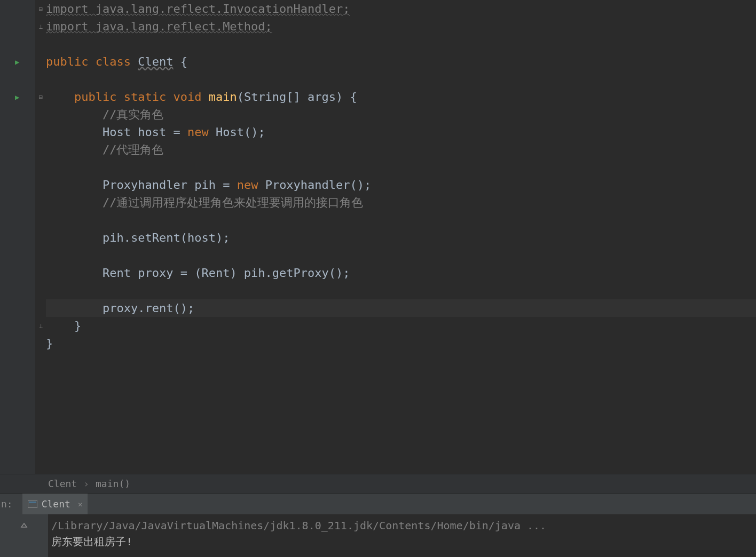  I want to click on code-text: pih.setRent(host);, so click(166, 238).